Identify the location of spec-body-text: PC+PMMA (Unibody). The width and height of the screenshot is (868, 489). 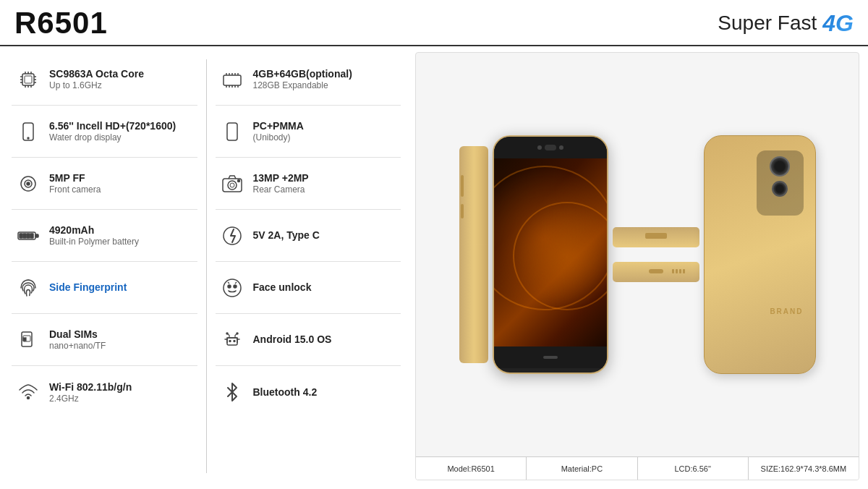
(278, 132).